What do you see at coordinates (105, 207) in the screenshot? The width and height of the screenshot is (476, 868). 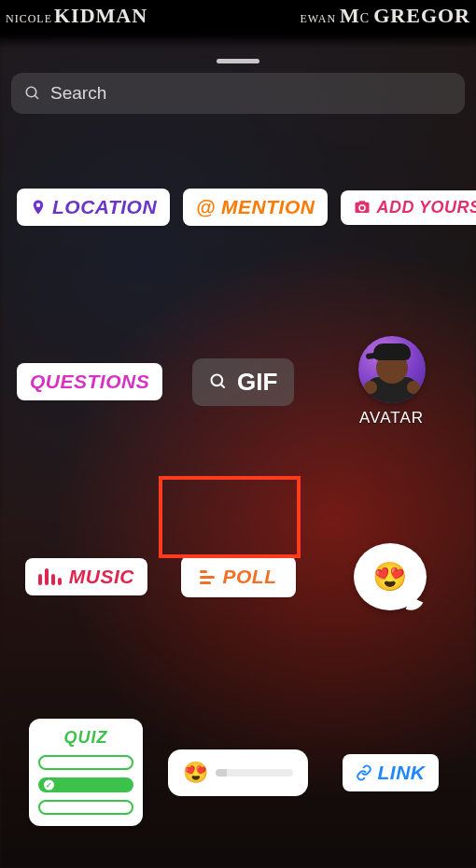 I see `location-label: LOCATION` at bounding box center [105, 207].